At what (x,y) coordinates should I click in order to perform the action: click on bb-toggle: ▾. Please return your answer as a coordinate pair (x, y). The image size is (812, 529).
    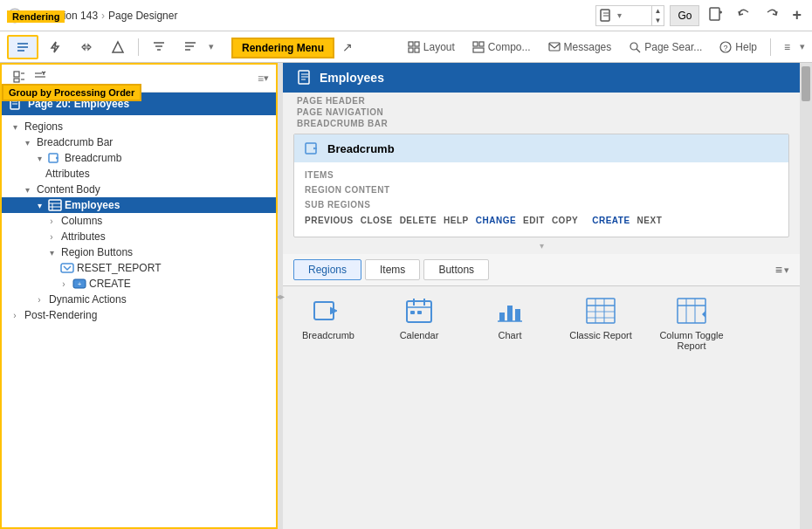
    Looking at the image, I should click on (27, 143).